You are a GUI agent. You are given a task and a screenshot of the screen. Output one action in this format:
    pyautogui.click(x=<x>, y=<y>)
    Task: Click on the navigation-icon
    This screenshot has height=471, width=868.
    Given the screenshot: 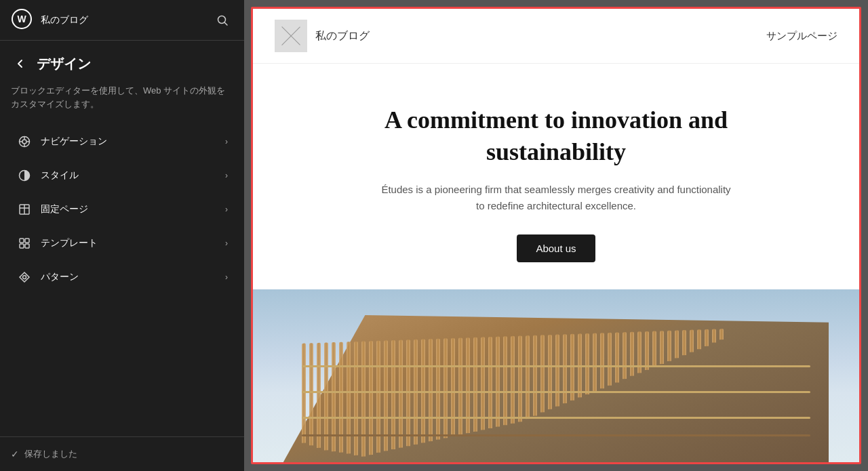 What is the action you would take?
    pyautogui.click(x=24, y=142)
    